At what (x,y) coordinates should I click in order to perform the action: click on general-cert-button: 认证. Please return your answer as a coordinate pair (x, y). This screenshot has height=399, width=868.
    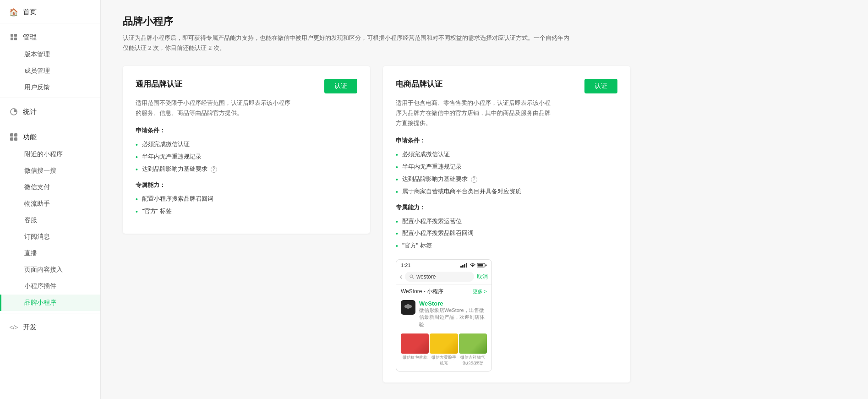
    Looking at the image, I should click on (341, 86).